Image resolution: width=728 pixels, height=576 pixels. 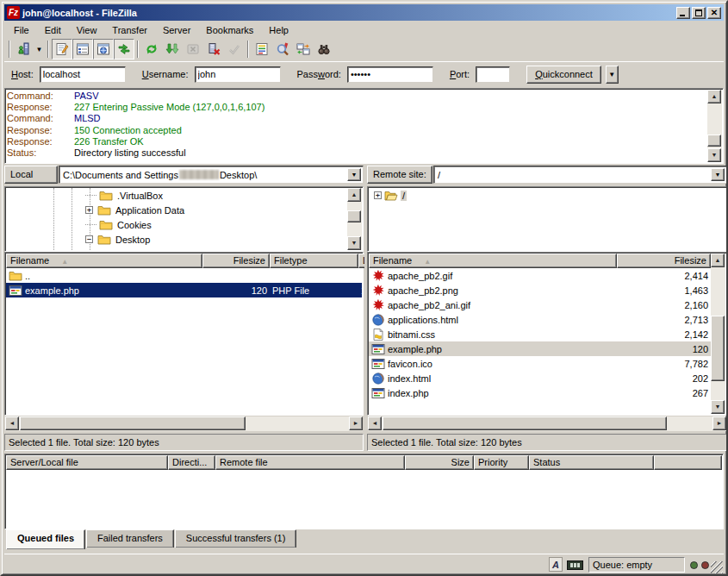 What do you see at coordinates (717, 567) in the screenshot?
I see `resize-grip` at bounding box center [717, 567].